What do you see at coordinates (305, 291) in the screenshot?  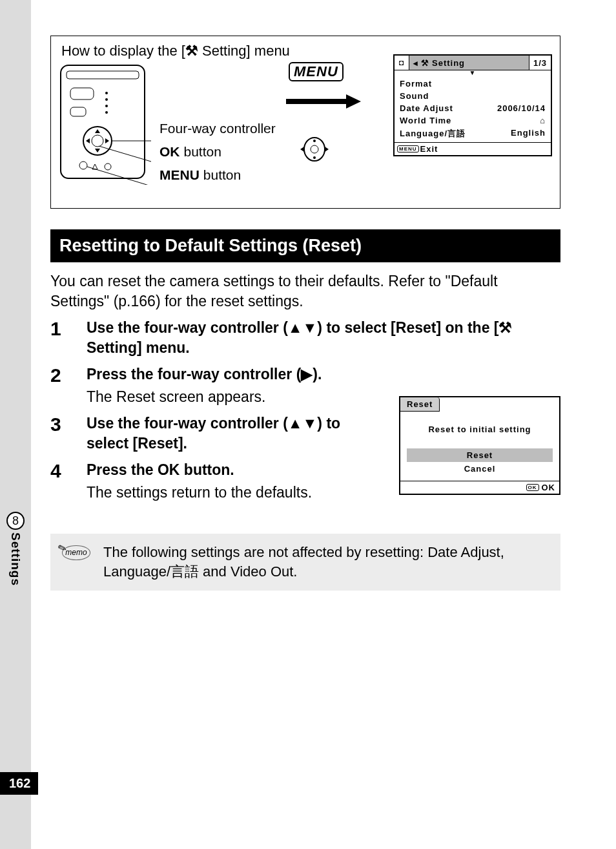 I see `intro-text: You can reset the camera settings to the…` at bounding box center [305, 291].